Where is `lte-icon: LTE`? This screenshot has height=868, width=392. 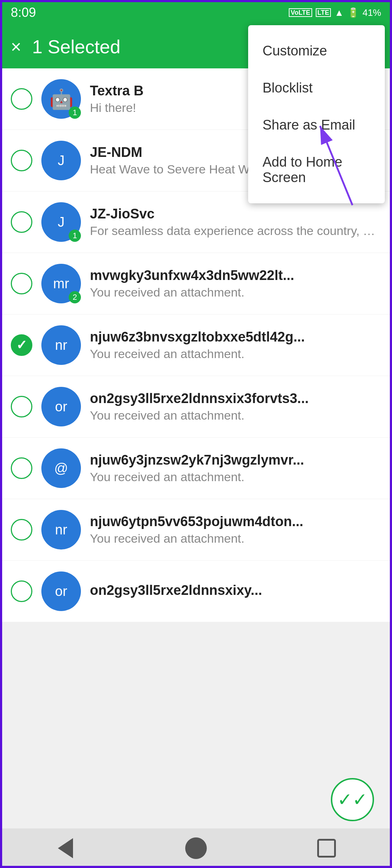 lte-icon: LTE is located at coordinates (324, 13).